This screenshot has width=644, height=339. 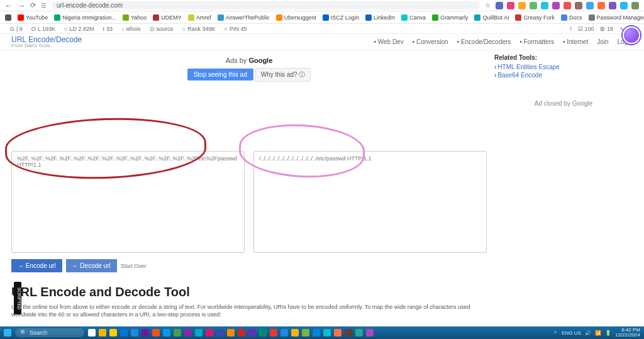 What do you see at coordinates (380, 18) in the screenshot?
I see `bookmark-item: LinkedIn` at bounding box center [380, 18].